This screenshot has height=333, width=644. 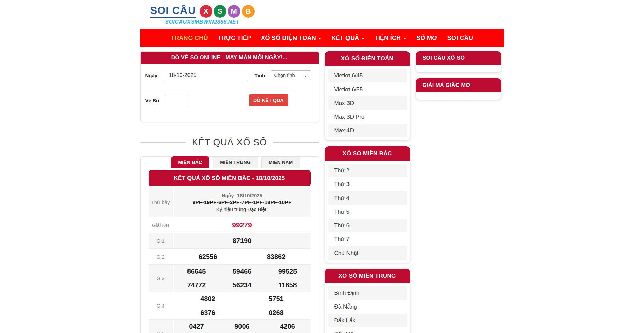 I want to click on prize-number: 4802, so click(x=208, y=299).